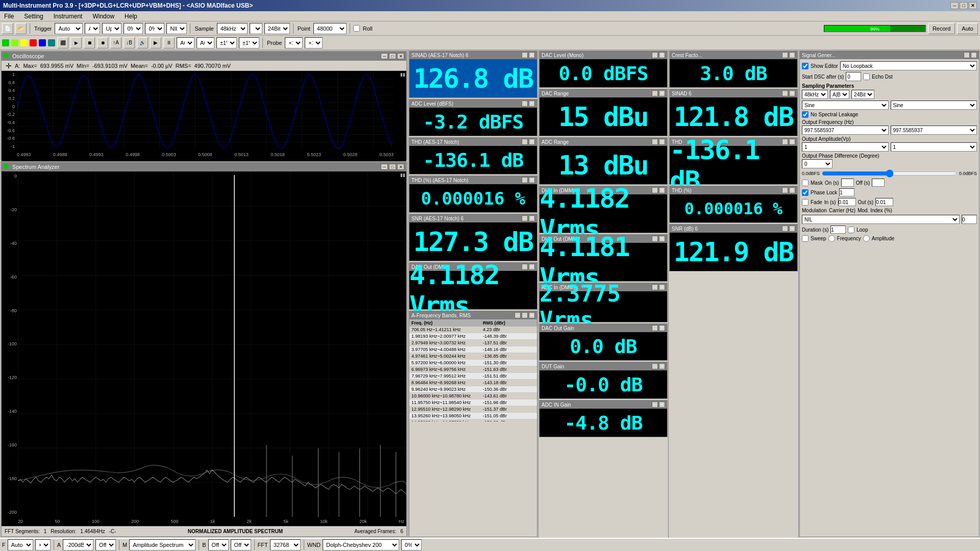 The image size is (980, 551). Describe the element at coordinates (518, 315) in the screenshot. I see `freq-bands-min: ─` at that location.